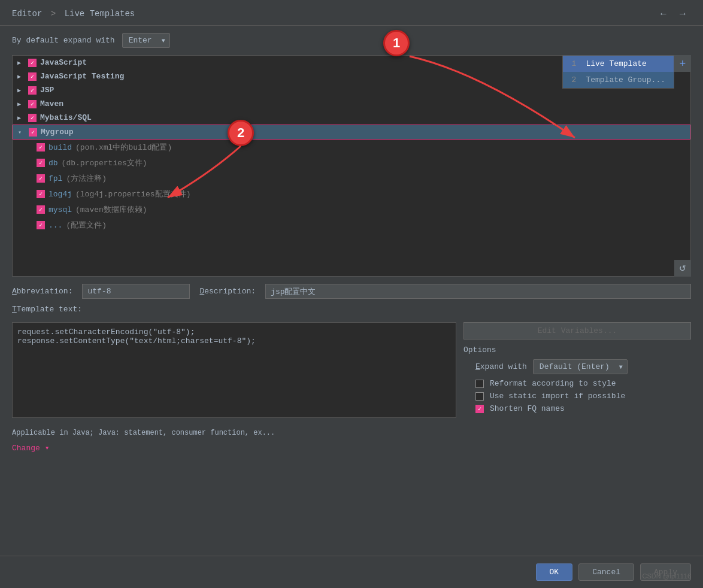  I want to click on abbrev-log4j: log4j, so click(60, 194).